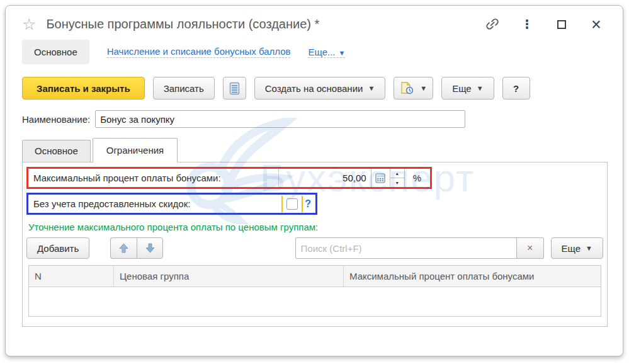 This screenshot has width=629, height=364. What do you see at coordinates (472, 276) in the screenshot?
I see `column-header-max-percent: Максимальный процент оплаты бонусами` at bounding box center [472, 276].